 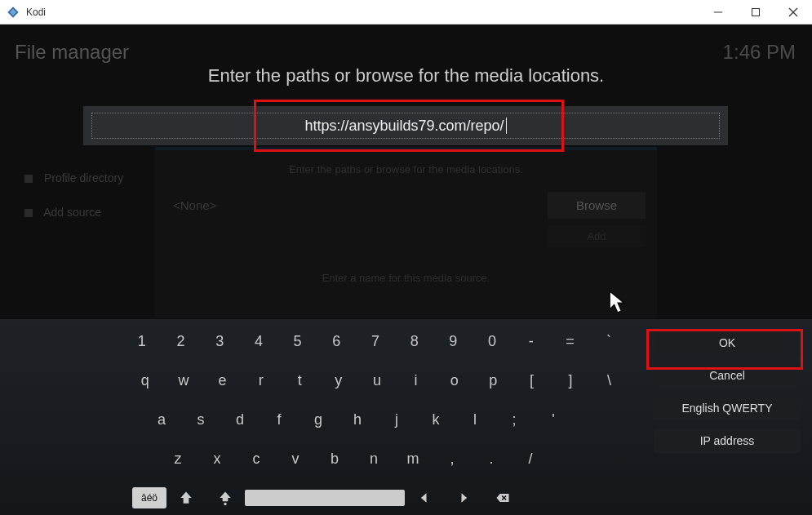 I want to click on key-b: b, so click(x=335, y=459).